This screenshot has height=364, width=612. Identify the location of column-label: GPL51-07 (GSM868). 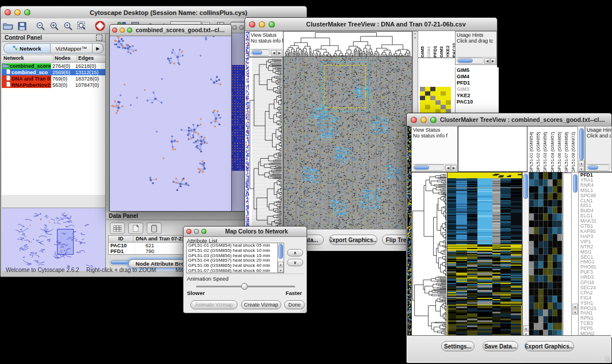
(567, 150).